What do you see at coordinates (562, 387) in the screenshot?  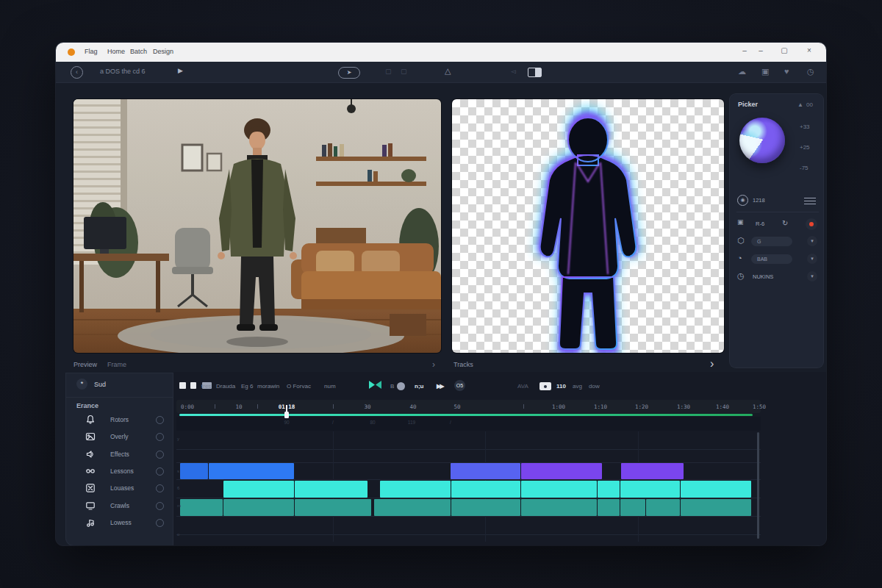 I see `timeline-mini-label: 110` at bounding box center [562, 387].